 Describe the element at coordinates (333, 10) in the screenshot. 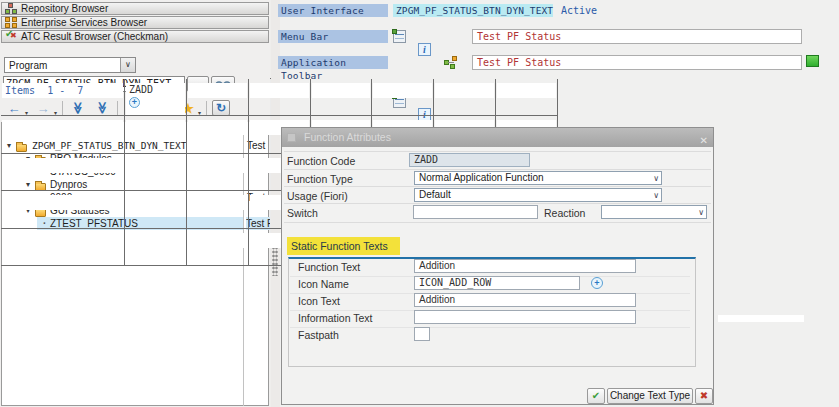

I see `user-interface-label: User Interface` at that location.